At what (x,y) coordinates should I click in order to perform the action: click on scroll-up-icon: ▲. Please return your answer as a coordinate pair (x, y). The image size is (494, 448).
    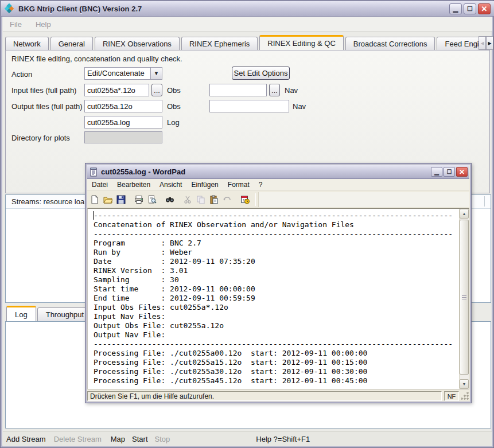
    Looking at the image, I should click on (464, 213).